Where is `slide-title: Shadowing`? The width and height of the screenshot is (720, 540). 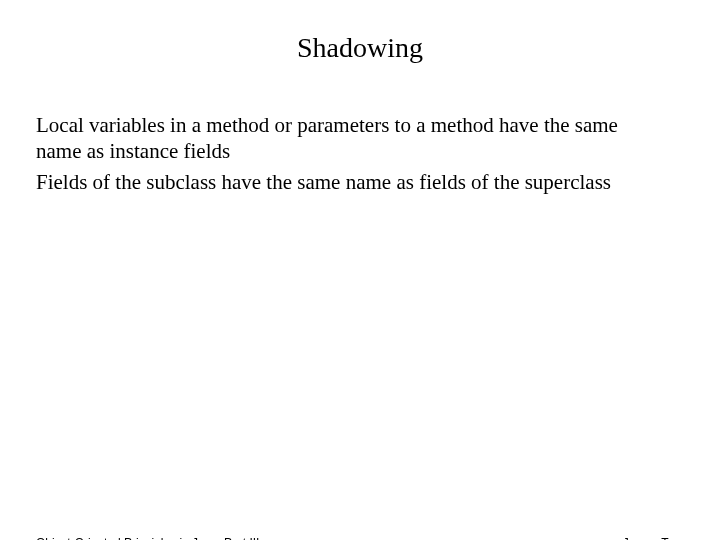 slide-title: Shadowing is located at coordinates (360, 48).